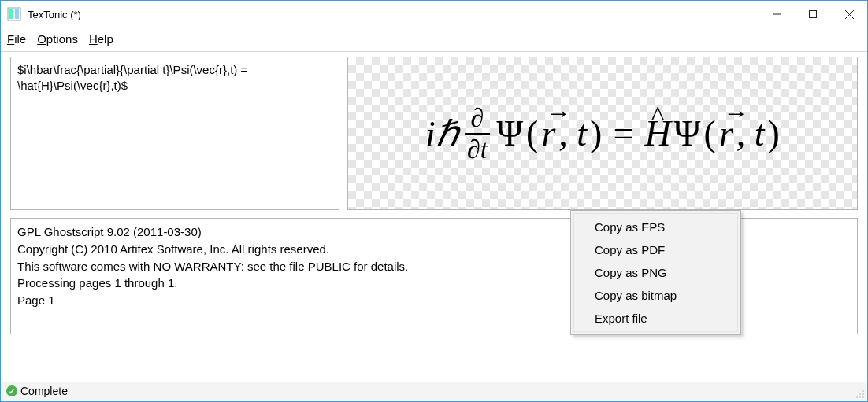 The width and height of the screenshot is (868, 402). I want to click on ctx-copy-pdf: Copy as PDF, so click(655, 250).